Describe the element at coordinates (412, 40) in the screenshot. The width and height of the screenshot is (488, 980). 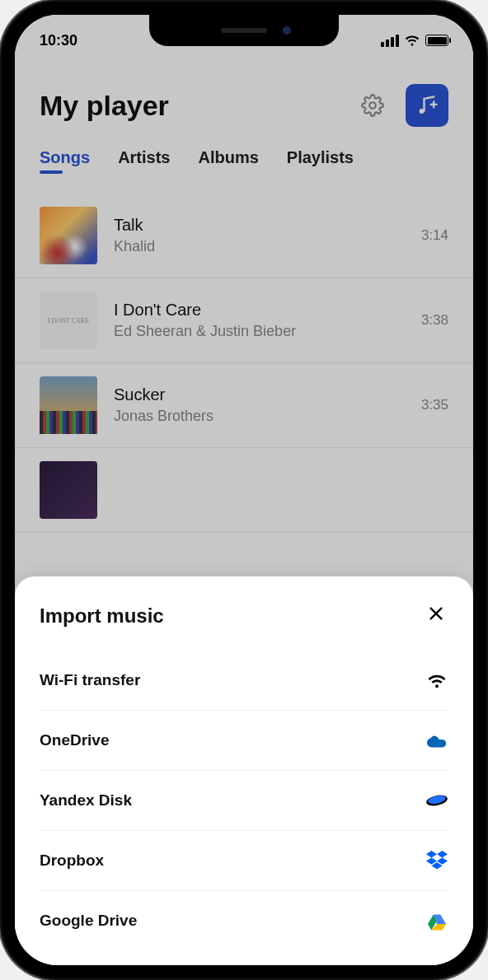
I see `wifi-status-icon` at that location.